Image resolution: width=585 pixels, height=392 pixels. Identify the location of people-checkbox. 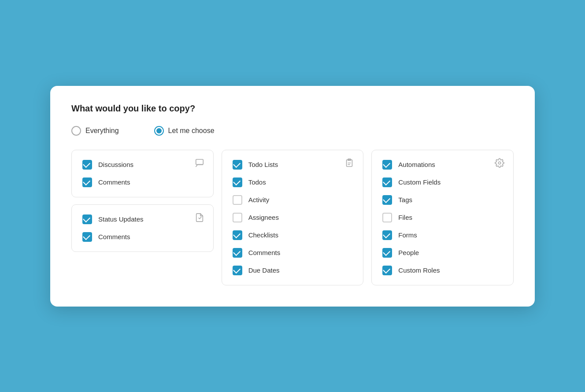
(387, 253).